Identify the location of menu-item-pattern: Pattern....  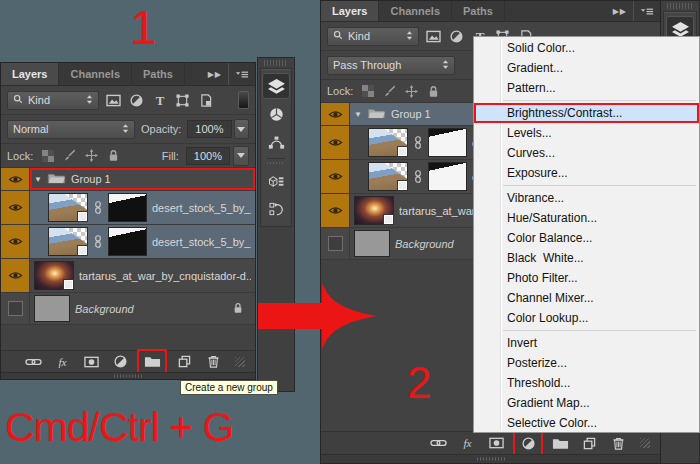
(586, 88).